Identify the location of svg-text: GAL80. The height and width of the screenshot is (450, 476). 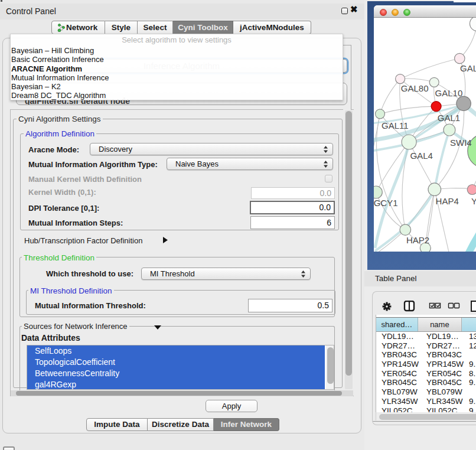
(415, 89).